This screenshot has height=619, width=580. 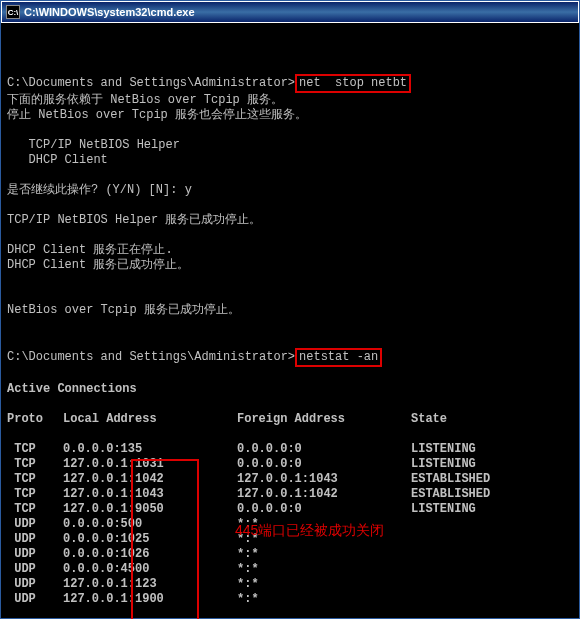 What do you see at coordinates (124, 310) in the screenshot?
I see `output-line: NetBios over Tcpip 服务已成功停止。` at bounding box center [124, 310].